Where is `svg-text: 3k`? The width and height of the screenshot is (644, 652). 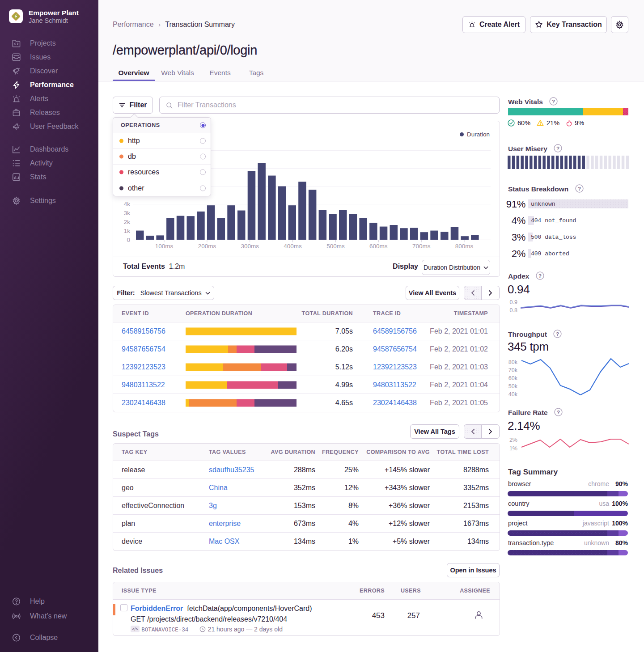
svg-text: 3k is located at coordinates (127, 213).